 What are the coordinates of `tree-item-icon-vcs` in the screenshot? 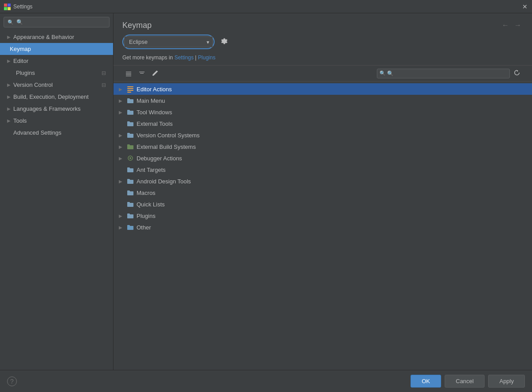 It's located at (130, 135).